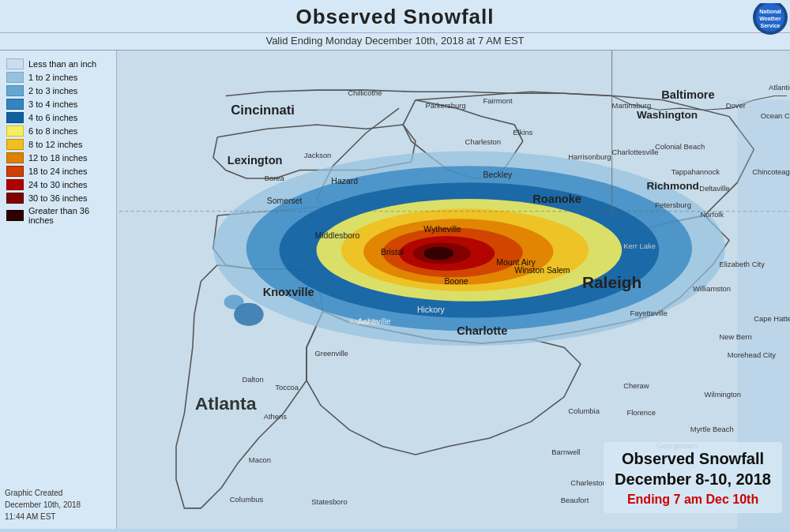  Describe the element at coordinates (673, 205) in the screenshot. I see `svg-text: Petersburg` at that location.